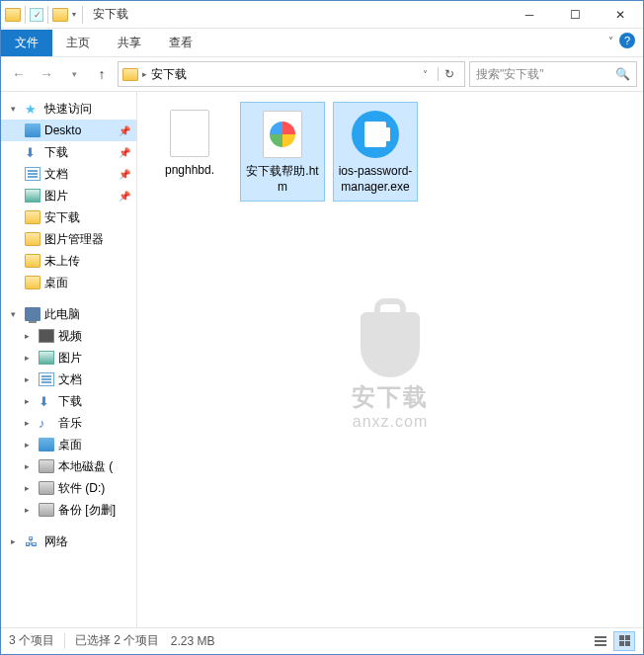  I want to click on sidebar-item-desktop: ▸桌面, so click(69, 445).